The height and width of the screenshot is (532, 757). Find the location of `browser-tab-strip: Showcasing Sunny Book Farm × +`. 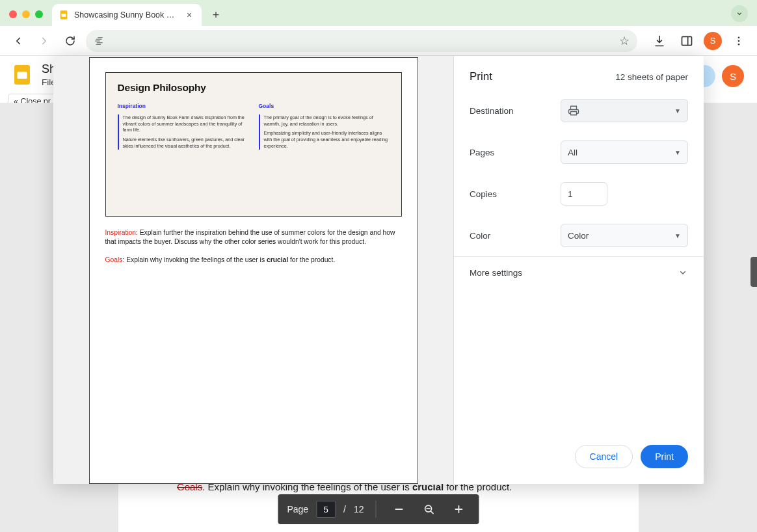

browser-tab-strip: Showcasing Sunny Book Farm × + is located at coordinates (378, 13).